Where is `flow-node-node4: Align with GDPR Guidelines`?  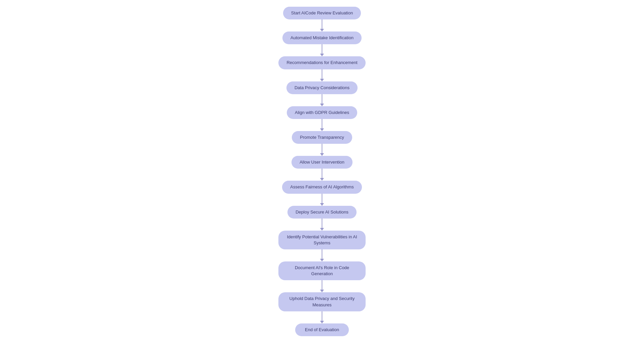
flow-node-node4: Align with GDPR Guidelines is located at coordinates (322, 113).